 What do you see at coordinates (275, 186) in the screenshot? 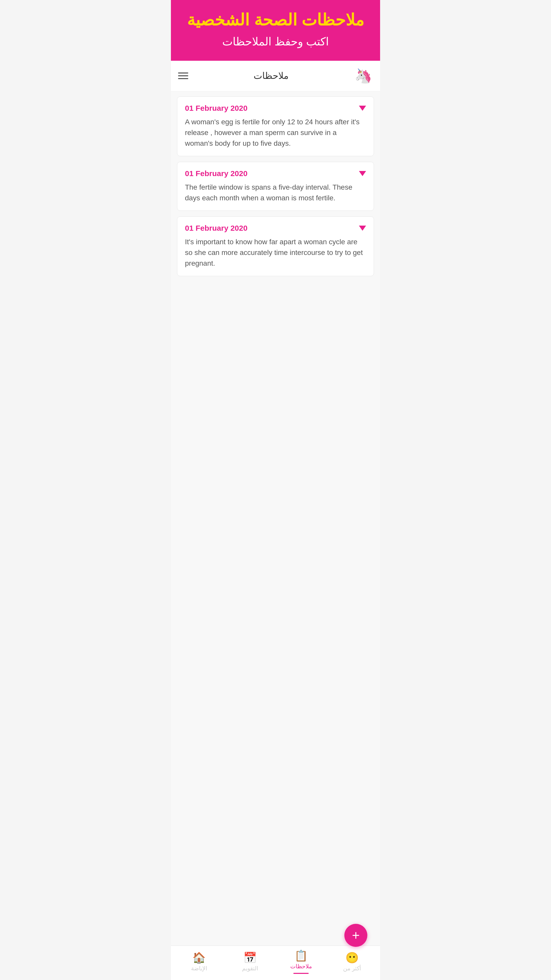
I see `note-card-2: 01 February 2020 The fertile window is s…` at bounding box center [275, 186].